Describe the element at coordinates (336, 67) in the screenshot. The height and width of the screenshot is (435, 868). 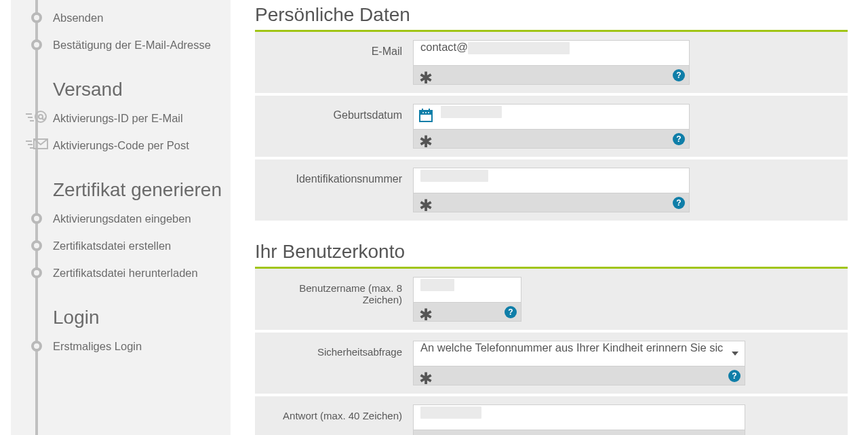
I see `email-label: E-Mail` at that location.